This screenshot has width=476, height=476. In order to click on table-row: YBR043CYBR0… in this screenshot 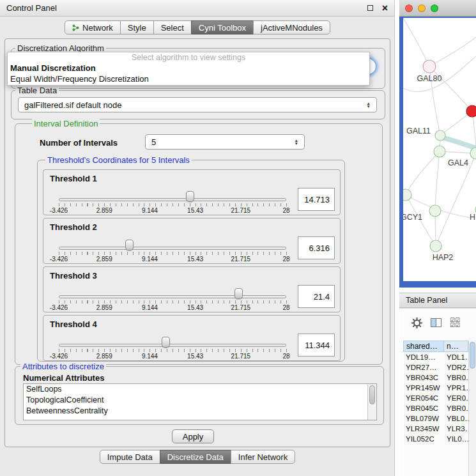, I will do `click(436, 378)`.